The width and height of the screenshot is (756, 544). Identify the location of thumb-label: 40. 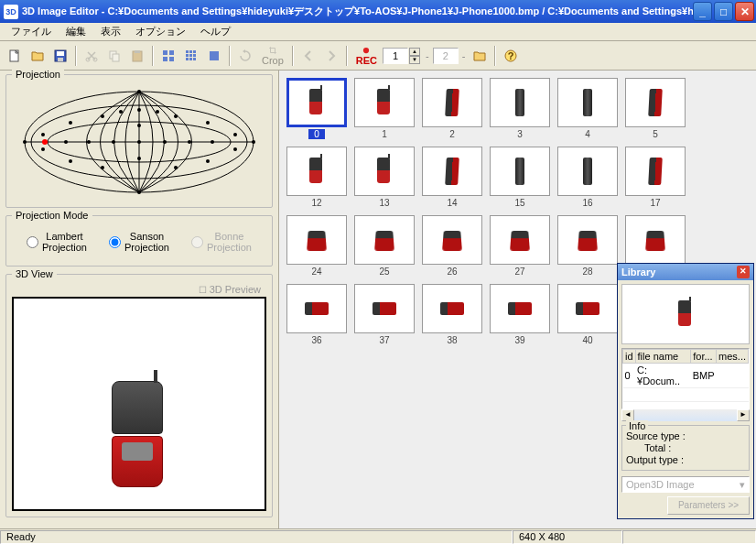
(588, 341).